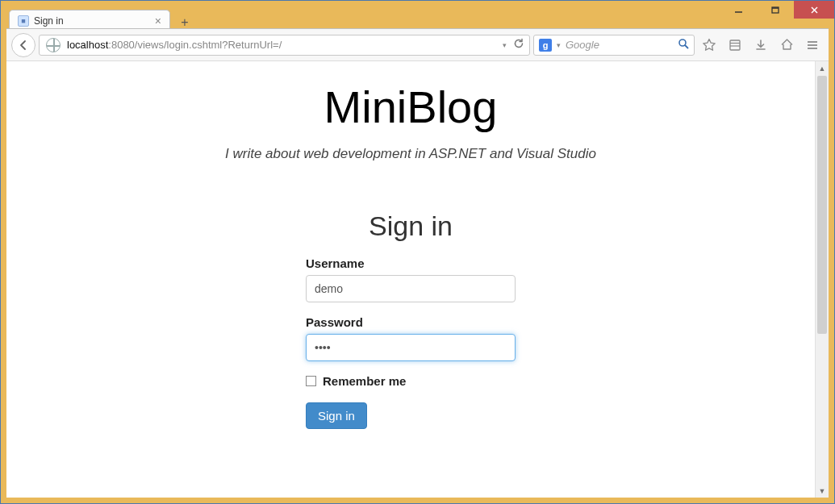 The image size is (835, 504). I want to click on login-heading: Sign in, so click(411, 226).